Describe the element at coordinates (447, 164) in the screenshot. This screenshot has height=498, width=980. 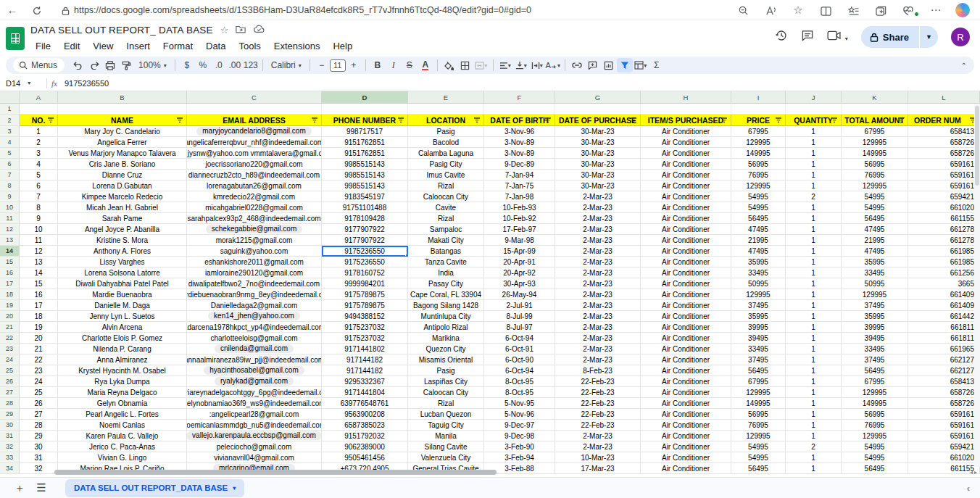
I see `cell-E6: Pasig City` at that location.